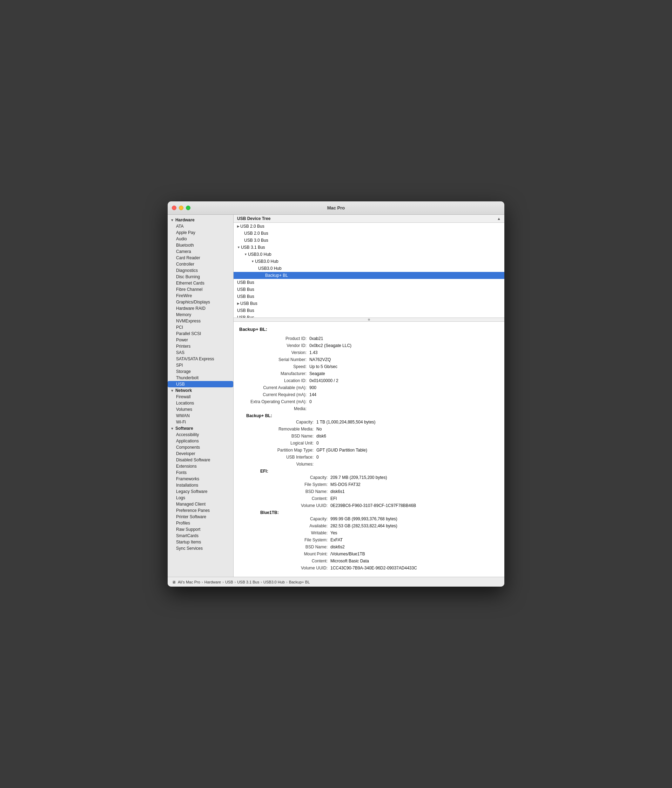 The image size is (672, 788). What do you see at coordinates (181, 208) in the screenshot?
I see `minimize-button` at bounding box center [181, 208].